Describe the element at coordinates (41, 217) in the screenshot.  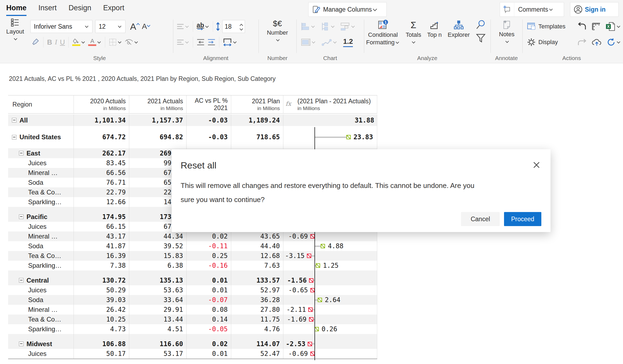
I see `region-cell: Pacific` at that location.